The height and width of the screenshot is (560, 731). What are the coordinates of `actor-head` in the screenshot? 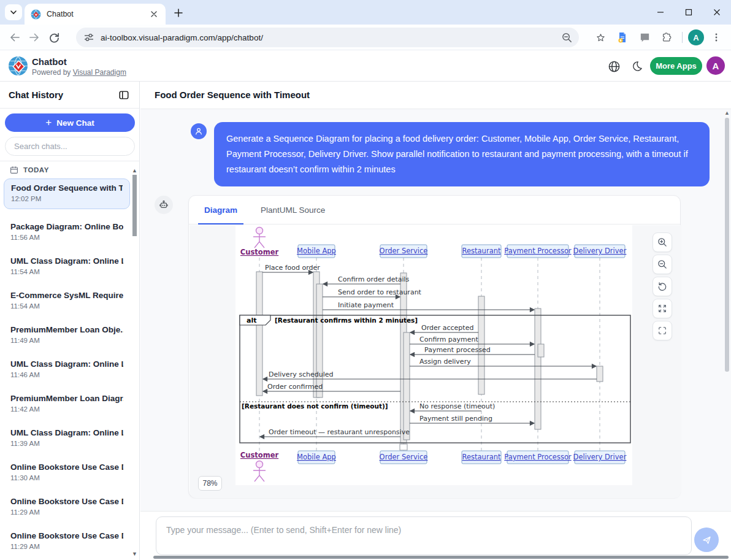 It's located at (260, 465).